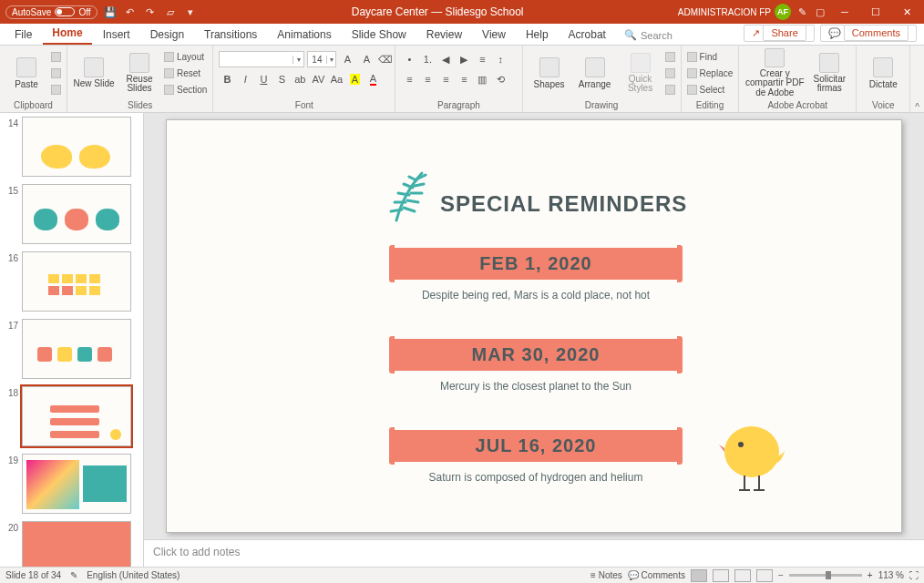  Describe the element at coordinates (699, 576) in the screenshot. I see `view-normal-button` at that location.